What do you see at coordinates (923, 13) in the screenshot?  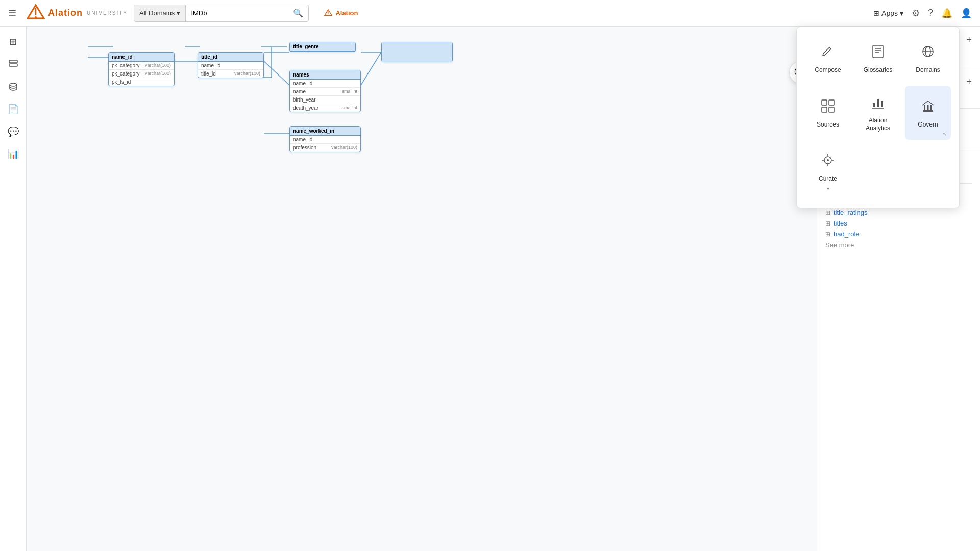 I see `nav-right: ⊞ Apps ▾ ⚙ ? 🔔 👤` at bounding box center [923, 13].